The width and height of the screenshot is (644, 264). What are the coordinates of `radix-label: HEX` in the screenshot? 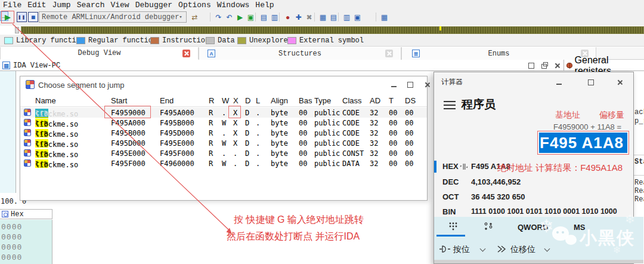 It's located at (451, 166).